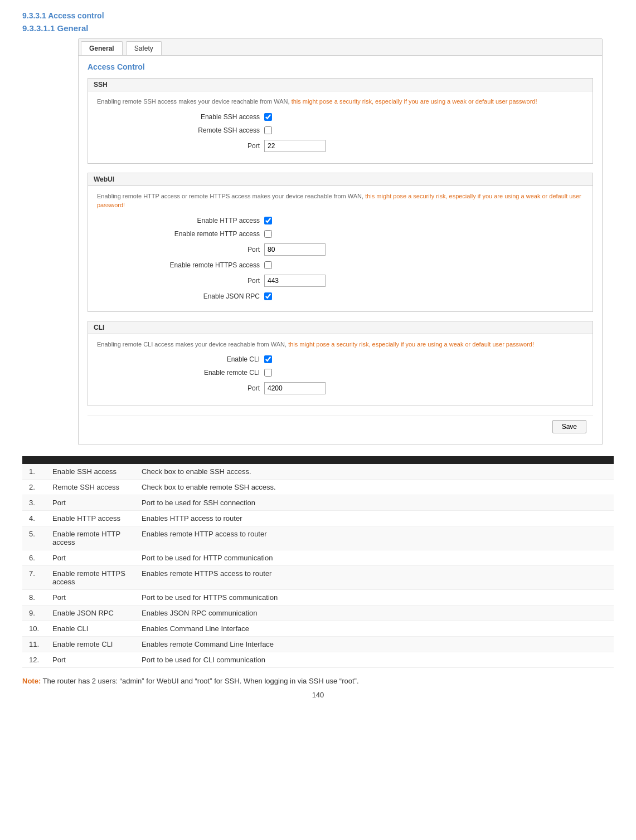 The height and width of the screenshot is (840, 636). What do you see at coordinates (340, 328) in the screenshot?
I see `cli-section-header: CLI` at bounding box center [340, 328].